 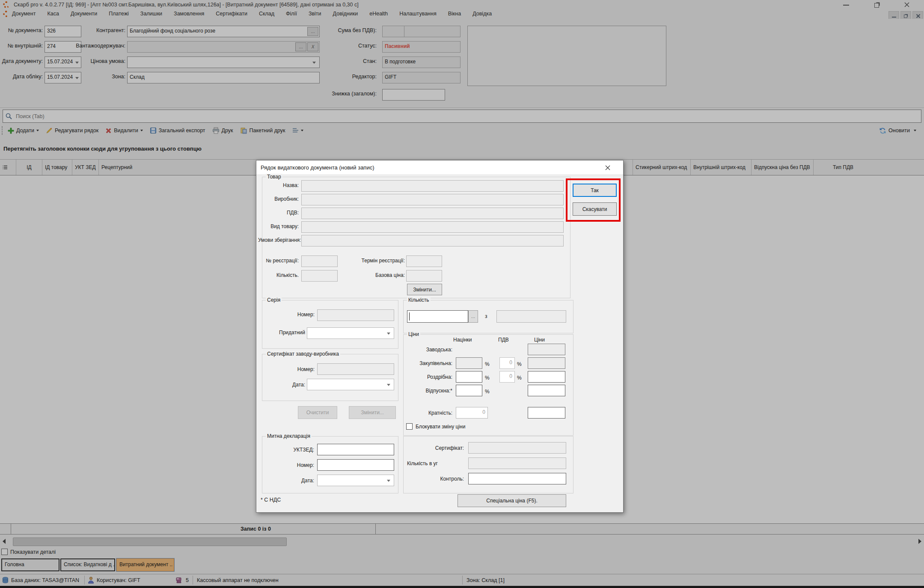 What do you see at coordinates (595, 209) in the screenshot?
I see `cancel-button: Скасувати` at bounding box center [595, 209].